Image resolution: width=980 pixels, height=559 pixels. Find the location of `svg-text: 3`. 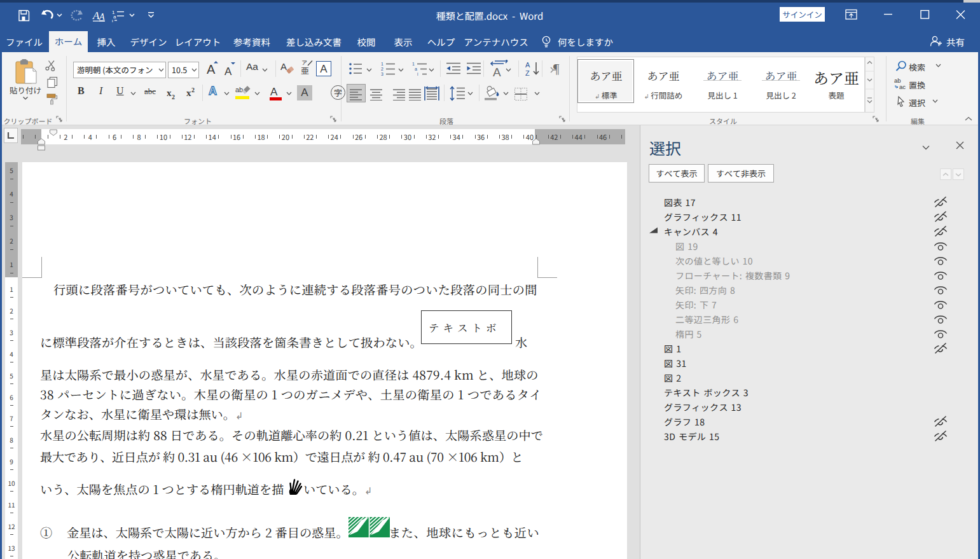

svg-text: 3 is located at coordinates (382, 74).